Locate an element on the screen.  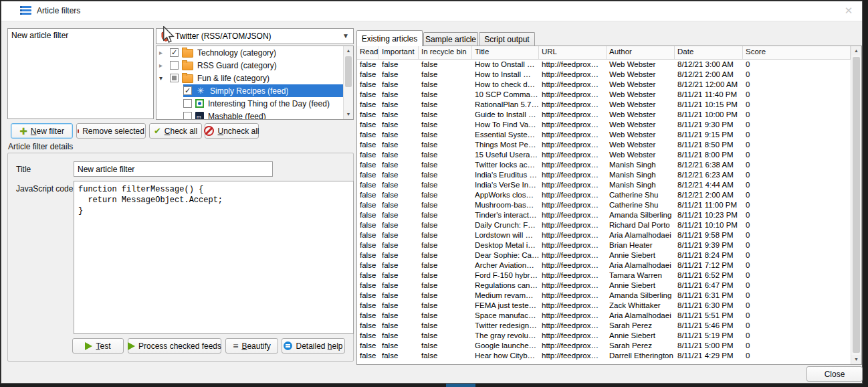
window-close-icon: ✕ is located at coordinates (849, 11).